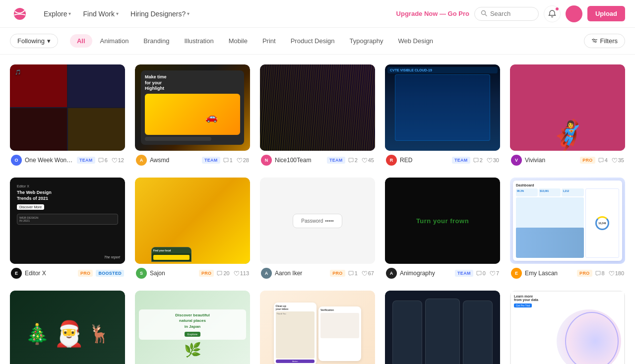 This screenshot has width=635, height=364. Describe the element at coordinates (443, 116) in the screenshot. I see `shot-card: CVTE VISIBLE CLOUD-19 R RED TEAM 2 30` at that location.